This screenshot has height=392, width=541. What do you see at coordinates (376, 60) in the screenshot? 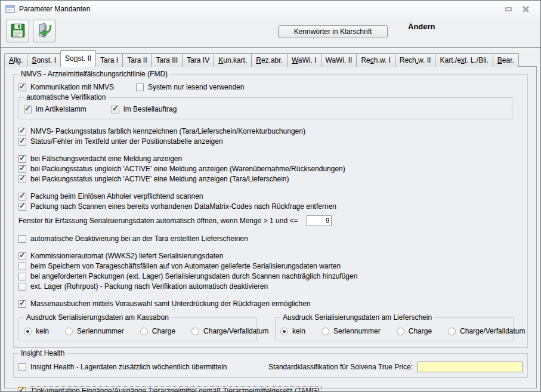
I see `tab-rechw-i: Rech.w. I` at bounding box center [376, 60].